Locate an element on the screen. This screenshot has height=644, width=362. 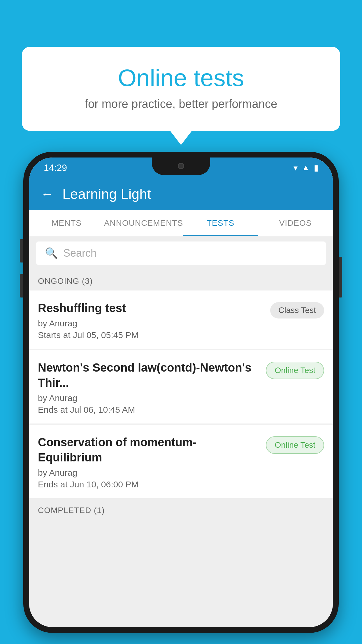
promo-subtitle: for more practice, better performance is located at coordinates (181, 104).